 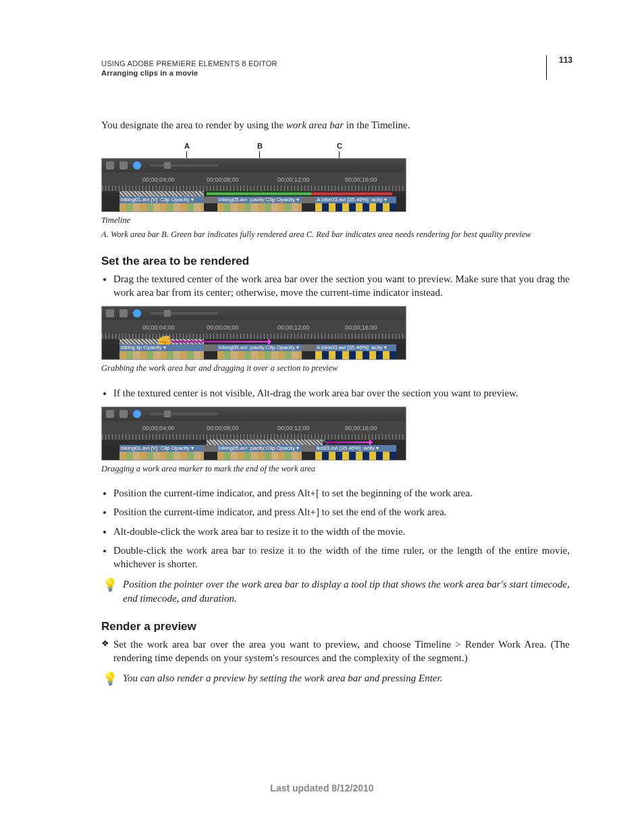 I want to click on heading-set-area: Set the area to be rendered, so click(x=336, y=261).